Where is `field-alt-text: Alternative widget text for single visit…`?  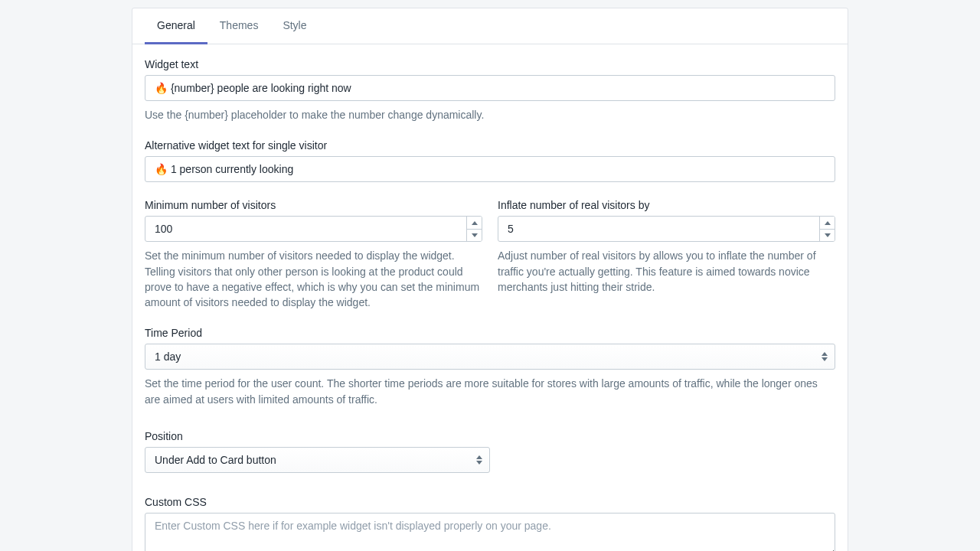 field-alt-text: Alternative widget text for single visit… is located at coordinates (490, 161).